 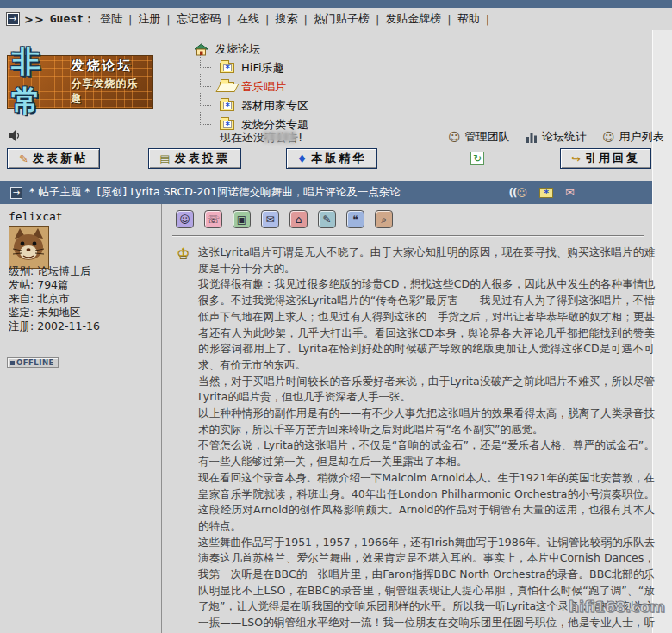 What do you see at coordinates (195, 158) in the screenshot?
I see `new-poll-button: ▤ 发表投票` at bounding box center [195, 158].